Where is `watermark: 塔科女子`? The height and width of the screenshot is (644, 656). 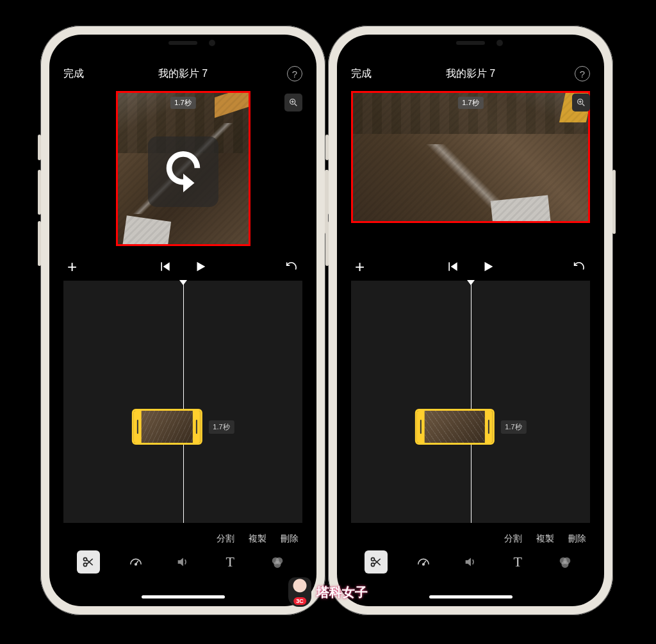 watermark: 塔科女子 is located at coordinates (328, 592).